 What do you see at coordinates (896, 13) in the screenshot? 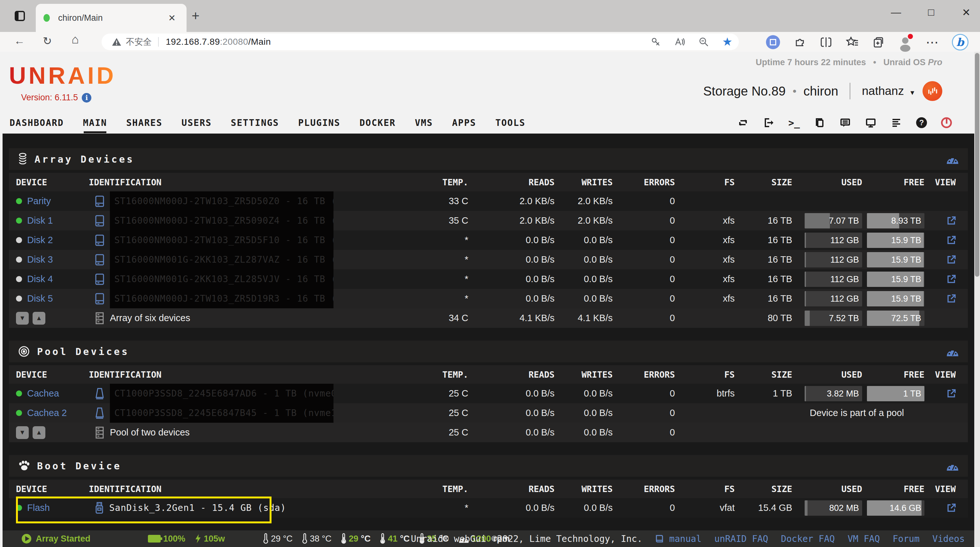
I see `window-minimize-button: —` at bounding box center [896, 13].